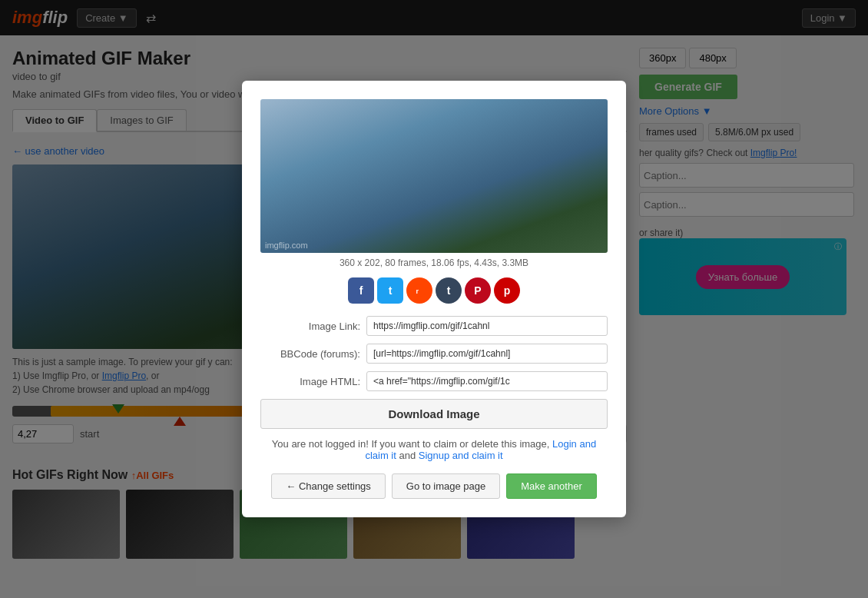  I want to click on tumblr-share-icon: t, so click(449, 291).